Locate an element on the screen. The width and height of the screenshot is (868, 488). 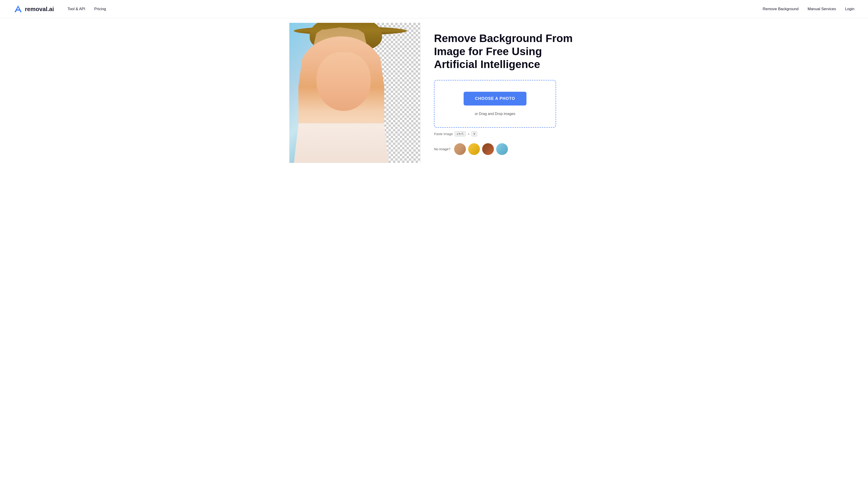
plus-sign: + is located at coordinates (469, 134).